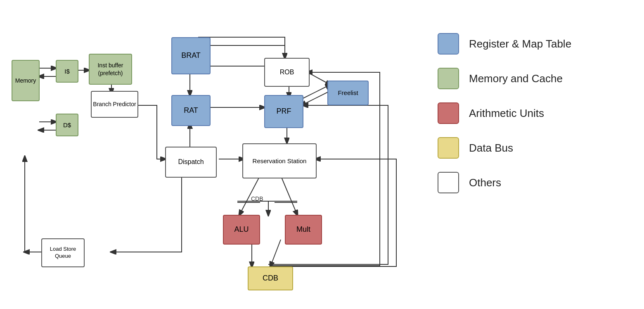  Describe the element at coordinates (485, 183) in the screenshot. I see `legend-label-others: Others` at that location.